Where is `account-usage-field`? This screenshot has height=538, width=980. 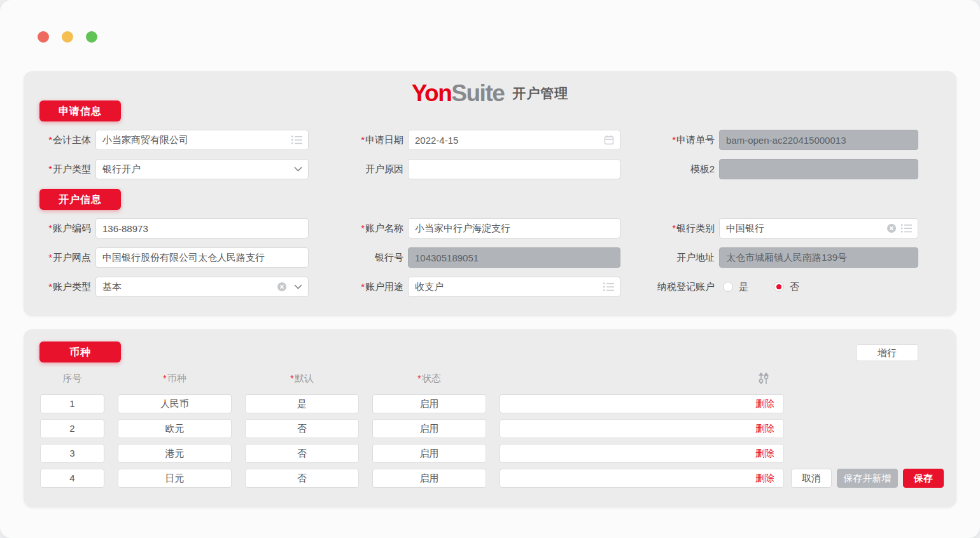 account-usage-field is located at coordinates (514, 287).